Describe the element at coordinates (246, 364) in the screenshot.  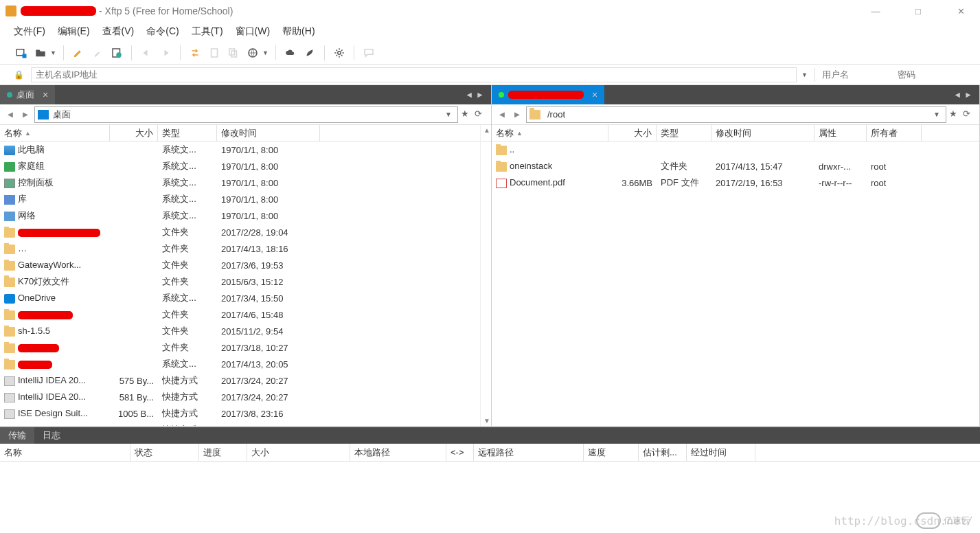
I see `table-row: 系统文...2017/4/13, 20:05` at that location.